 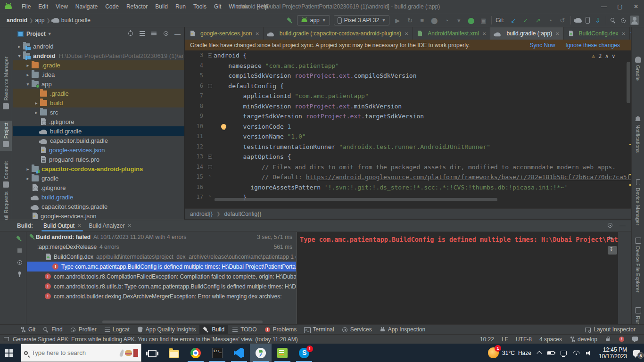 What do you see at coordinates (319, 330) in the screenshot?
I see `toolwindow-button-terminal: Terminal` at bounding box center [319, 330].